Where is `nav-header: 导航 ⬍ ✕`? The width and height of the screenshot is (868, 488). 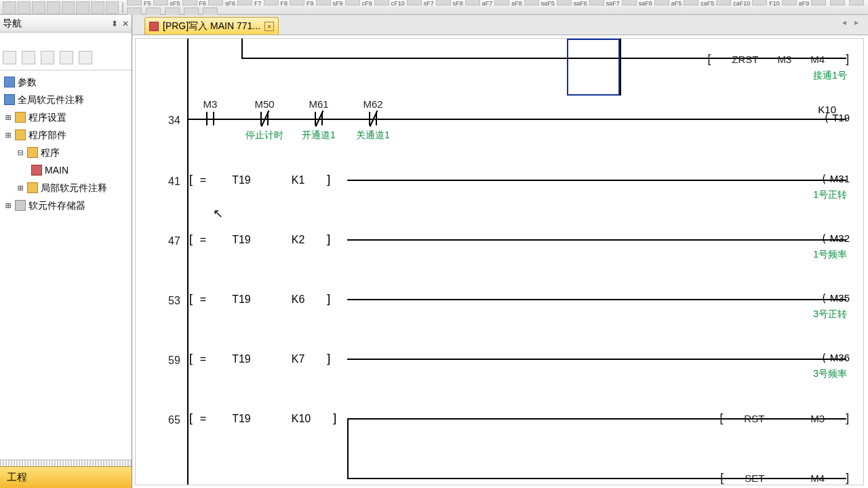 nav-header: 导航 ⬍ ✕ is located at coordinates (66, 24).